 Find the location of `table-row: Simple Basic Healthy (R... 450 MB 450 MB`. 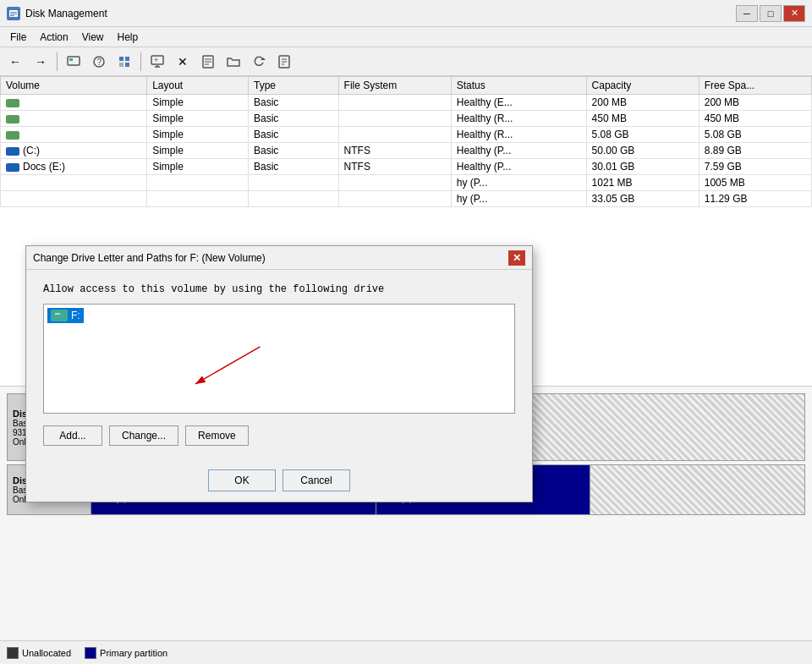

table-row: Simple Basic Healthy (R... 450 MB 450 MB is located at coordinates (406, 118).